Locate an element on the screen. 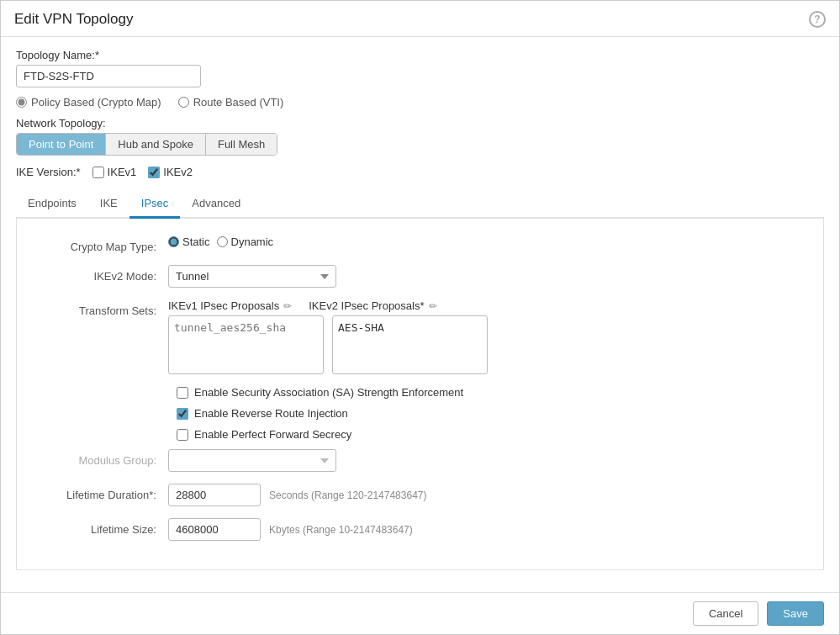  ikev2-proposals-textarea: AES-SHA is located at coordinates (410, 345).